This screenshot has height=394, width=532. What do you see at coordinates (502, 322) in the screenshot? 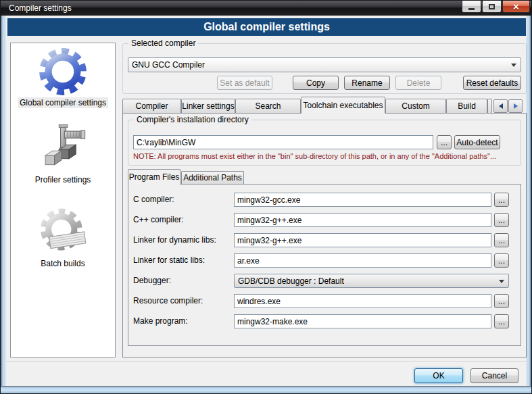
I see `make-program-browse-button: ...` at bounding box center [502, 322].